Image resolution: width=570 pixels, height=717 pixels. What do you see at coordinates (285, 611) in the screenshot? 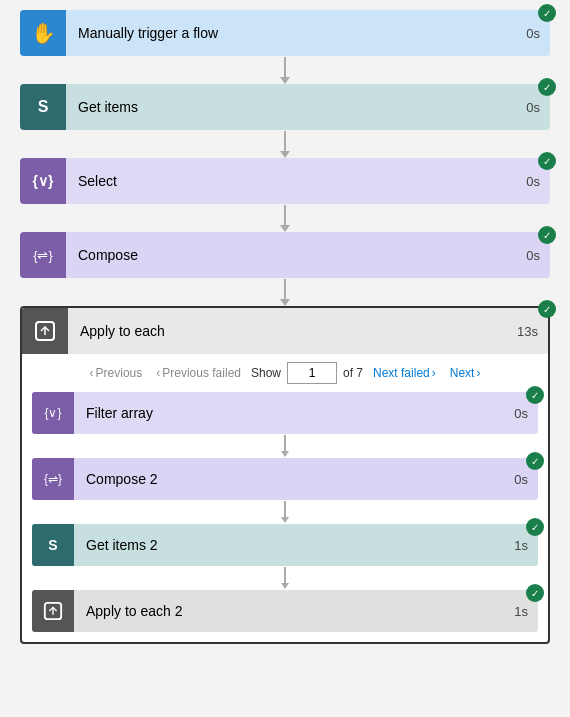
I see `step-card-apply-to-each-2: Apply to each 2 1s ✓` at bounding box center [285, 611].